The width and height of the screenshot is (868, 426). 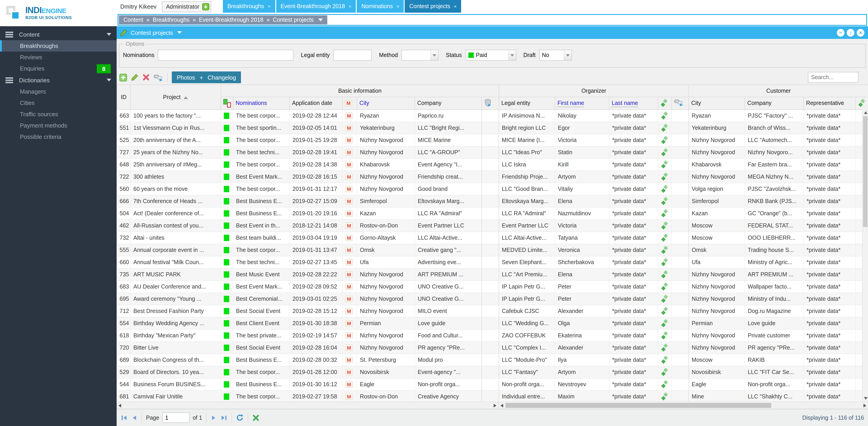 What do you see at coordinates (493, 177) in the screenshot?
I see `table-row: 722300 athletesBest Event Mark...2019-02…` at bounding box center [493, 177].